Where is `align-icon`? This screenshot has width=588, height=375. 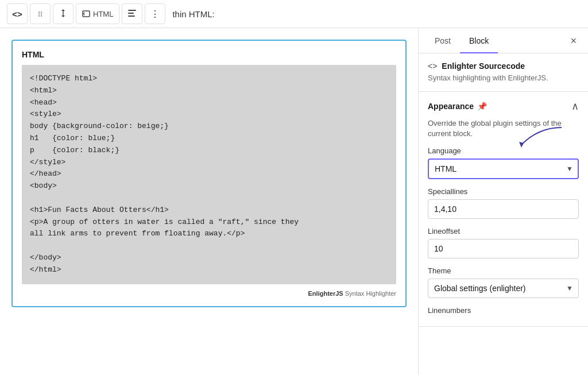
align-icon is located at coordinates (132, 14).